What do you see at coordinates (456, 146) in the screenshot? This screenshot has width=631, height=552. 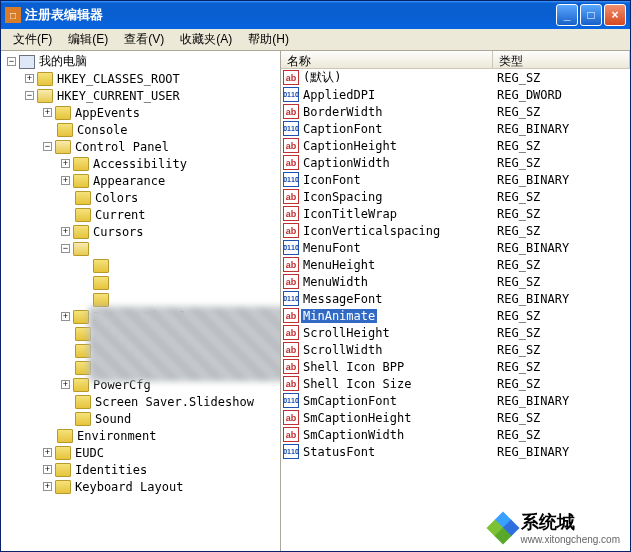 I see `list-item: abCaptionHeightREG_SZ` at bounding box center [456, 146].